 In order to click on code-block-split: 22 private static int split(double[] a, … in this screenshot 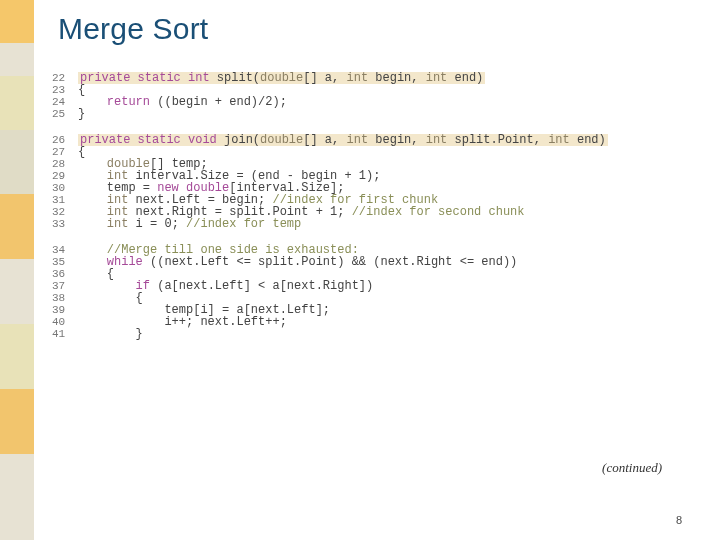, I will do `click(367, 96)`.